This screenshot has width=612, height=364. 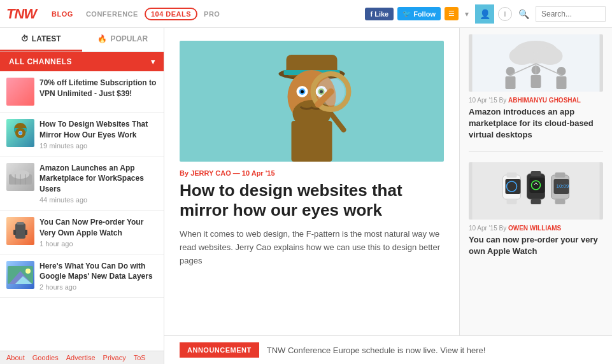 I want to click on article-title: How To Design Websites That Mirror How O…, so click(x=98, y=130).